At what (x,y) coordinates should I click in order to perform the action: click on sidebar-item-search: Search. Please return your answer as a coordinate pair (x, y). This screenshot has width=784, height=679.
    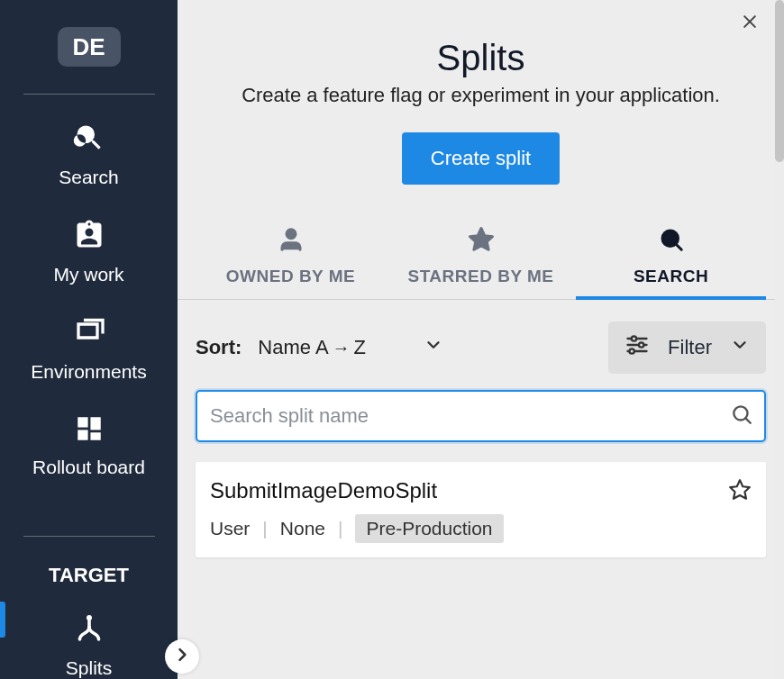
    Looking at the image, I should click on (88, 155).